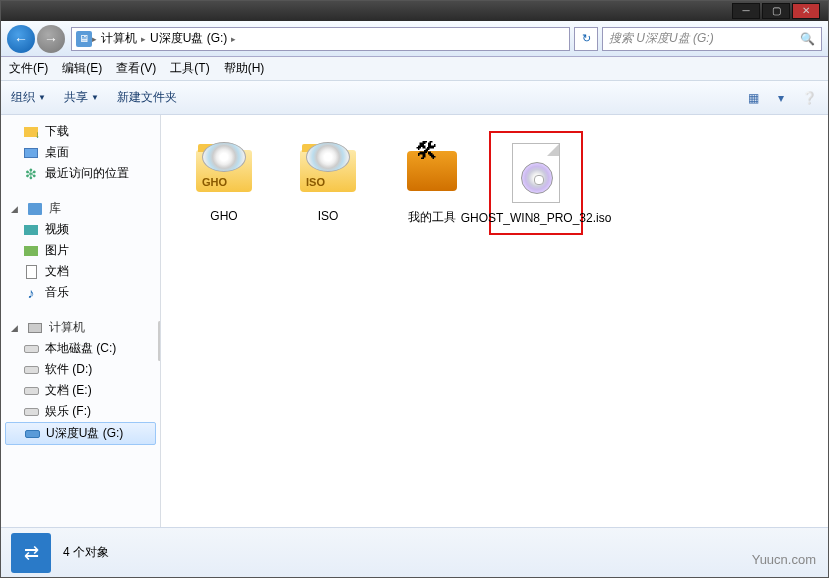 The height and width of the screenshot is (578, 829). I want to click on titlebar: ─ ▢ ✕, so click(414, 11).